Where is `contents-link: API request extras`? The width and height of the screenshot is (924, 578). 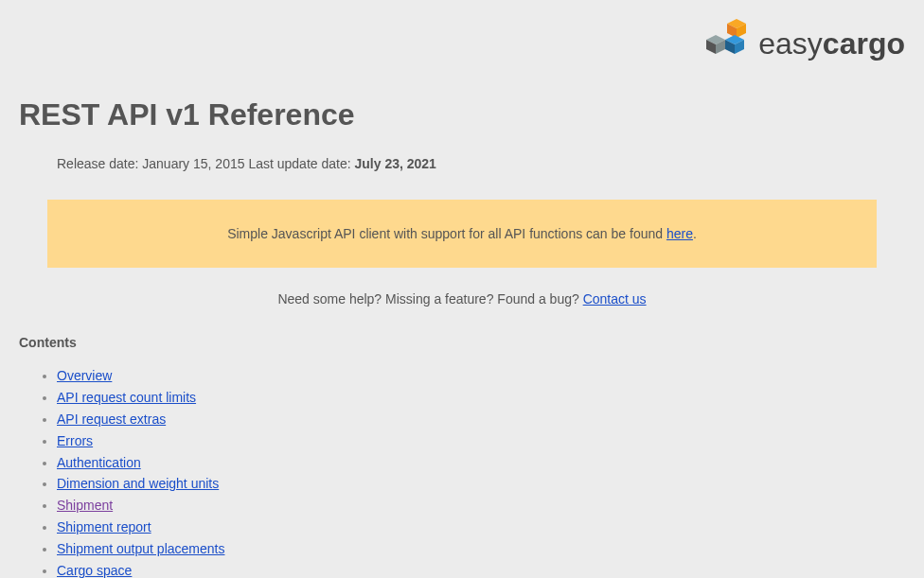 contents-link: API request extras is located at coordinates (112, 419).